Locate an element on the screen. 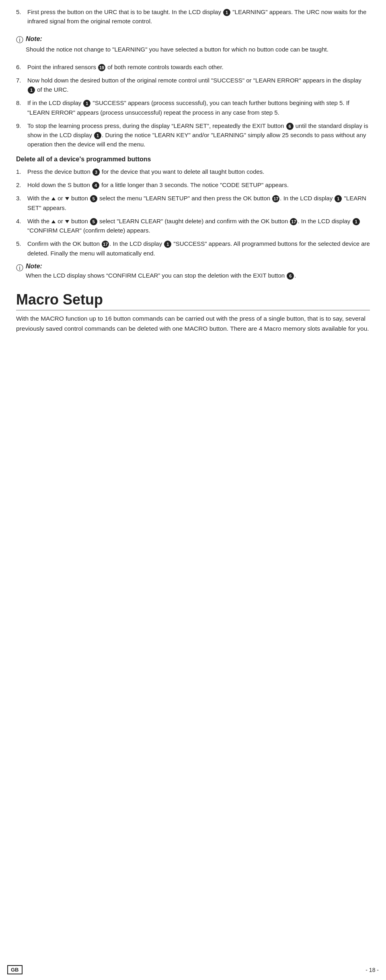 This screenshot has height=980, width=386. info-icon-2: ⓘ is located at coordinates (20, 268).